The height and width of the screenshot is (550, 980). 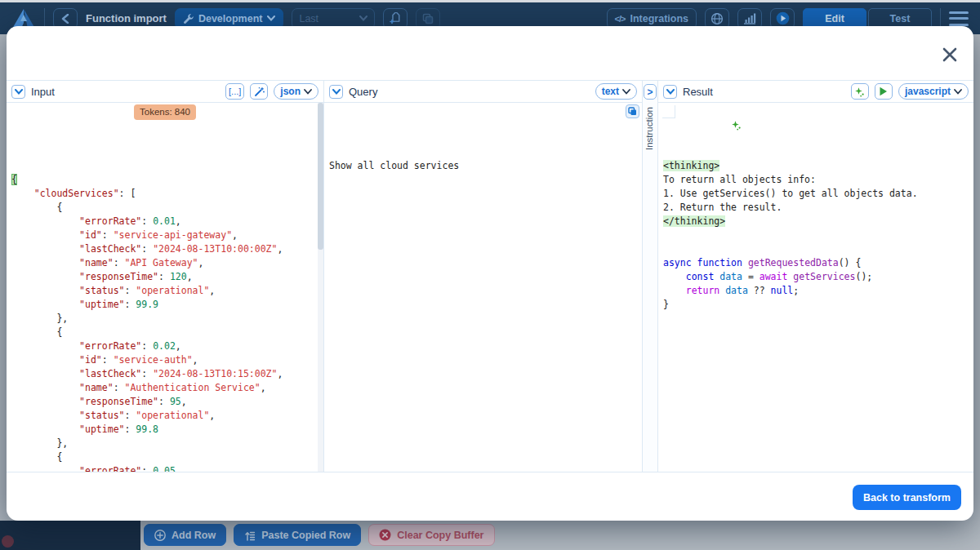 What do you see at coordinates (884, 91) in the screenshot?
I see `play-icon` at bounding box center [884, 91].